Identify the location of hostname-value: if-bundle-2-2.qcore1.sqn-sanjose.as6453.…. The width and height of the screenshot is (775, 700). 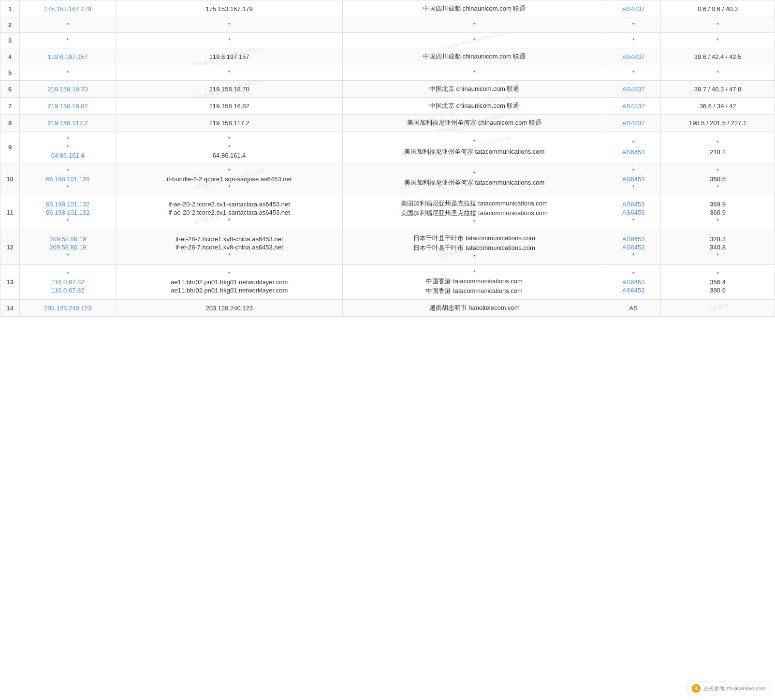
(229, 179).